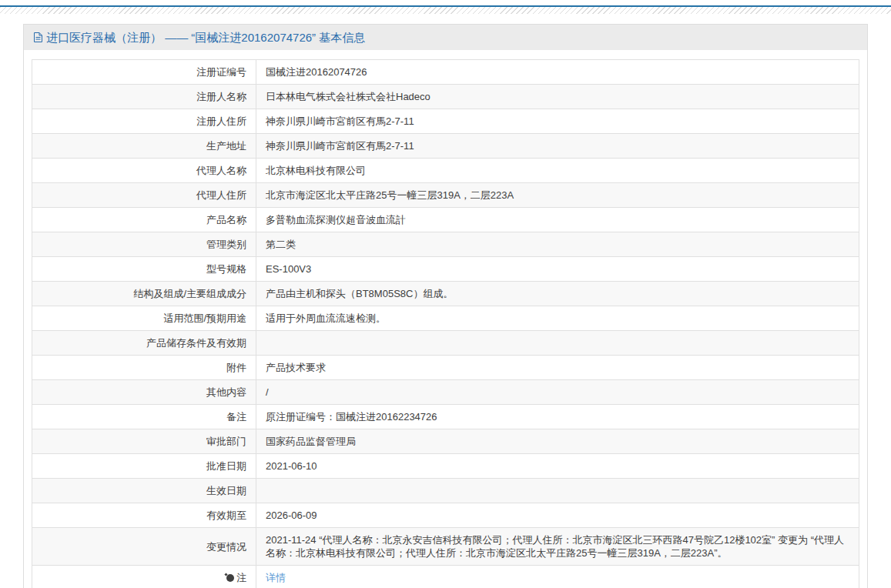  I want to click on table-row: 注册证编号 国械注进20162074726, so click(446, 72).